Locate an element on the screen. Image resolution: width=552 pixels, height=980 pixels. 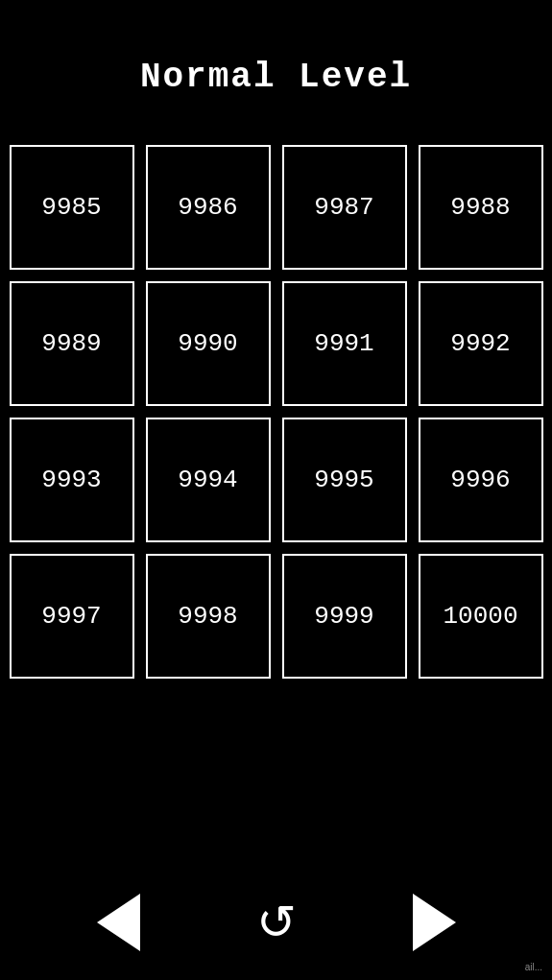
refresh-button: ↻ is located at coordinates (276, 922).